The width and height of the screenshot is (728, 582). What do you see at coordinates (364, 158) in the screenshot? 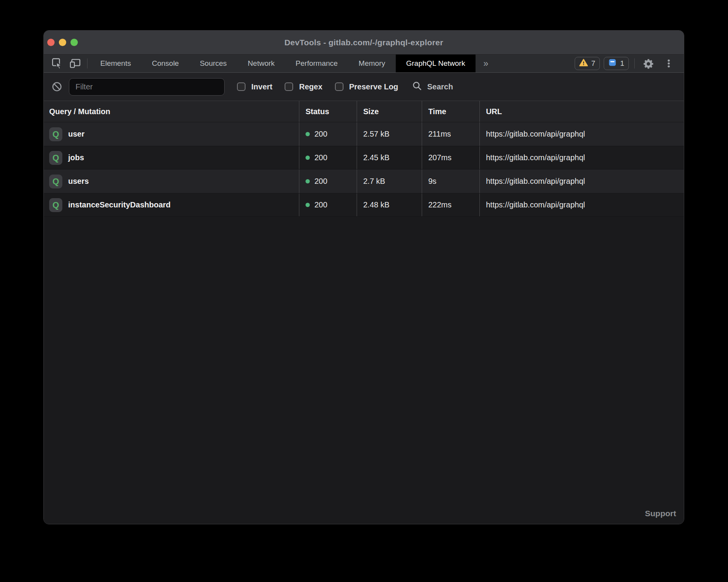
I see `table-row: Q jobs 200 2.45 kB 207ms https://gitlab.…` at bounding box center [364, 158].